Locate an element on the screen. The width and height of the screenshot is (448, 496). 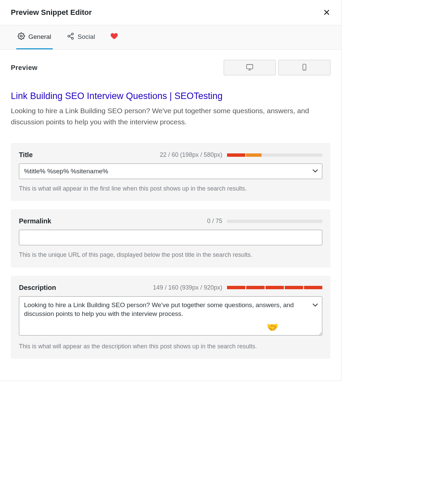
handshake-emoji: 🤝 is located at coordinates (272, 327).